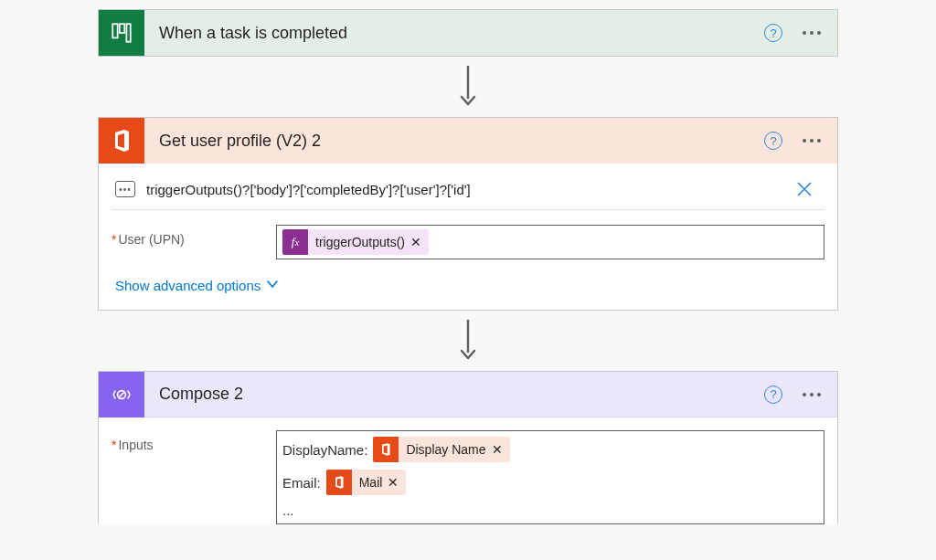  What do you see at coordinates (125, 189) in the screenshot?
I see `expression-icon: •••` at bounding box center [125, 189].